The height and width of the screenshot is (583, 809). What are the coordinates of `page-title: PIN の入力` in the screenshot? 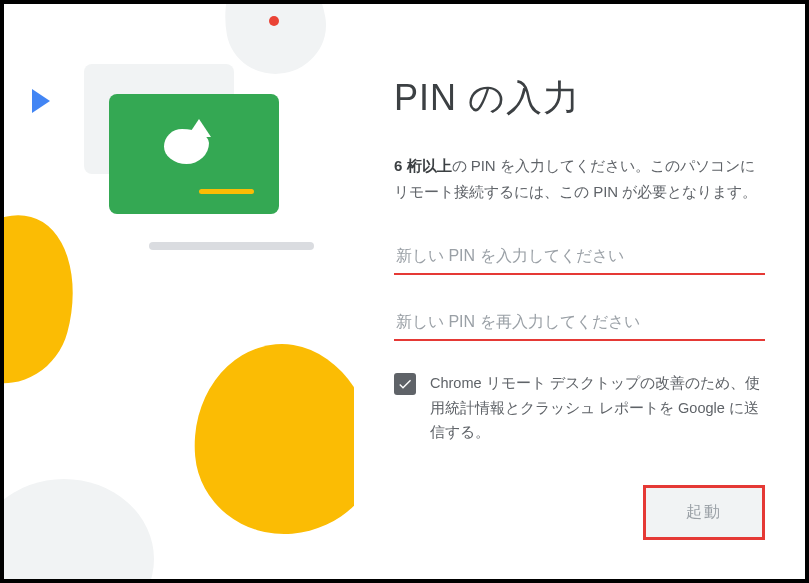 It's located at (580, 98).